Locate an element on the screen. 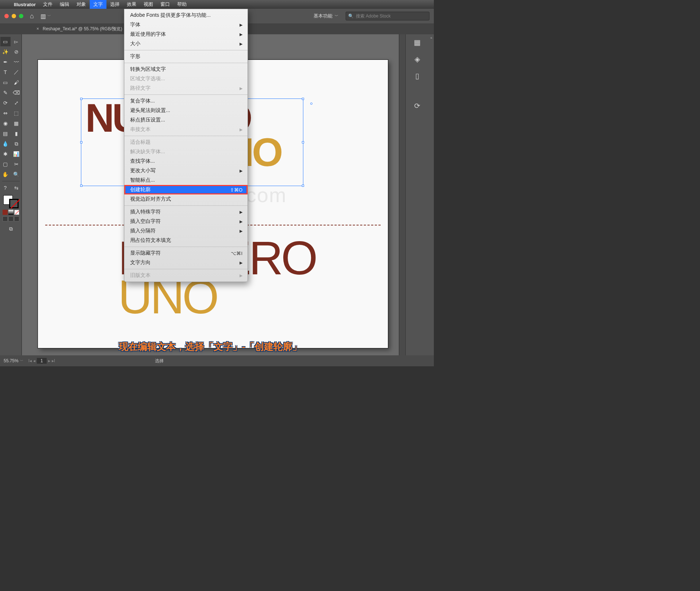 The height and width of the screenshot is (591, 700). shaper-tool: ✎ is located at coordinates (5, 93).